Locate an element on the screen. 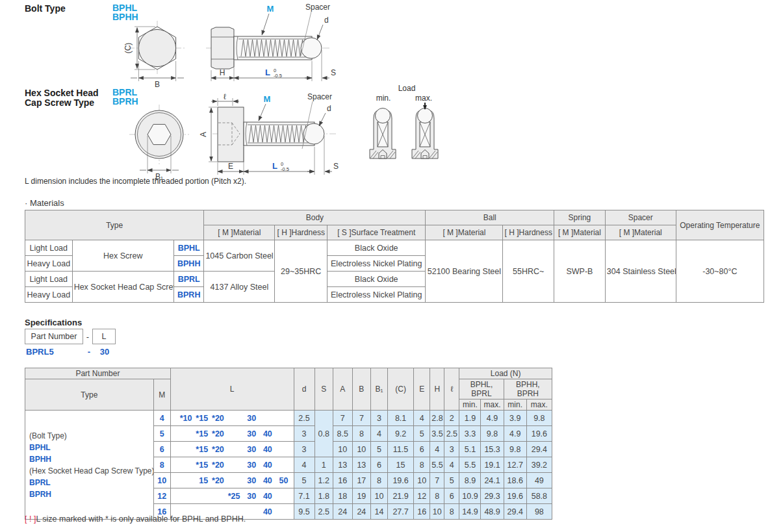 This screenshot has width=770, height=532. col-header-body-hardness: [ H ]Hardness is located at coordinates (302, 233).